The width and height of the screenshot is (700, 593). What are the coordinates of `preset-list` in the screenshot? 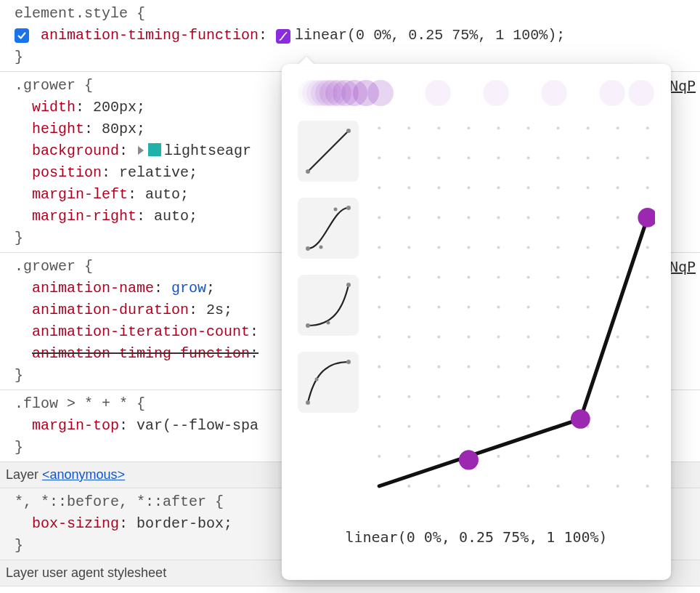 It's located at (328, 318).